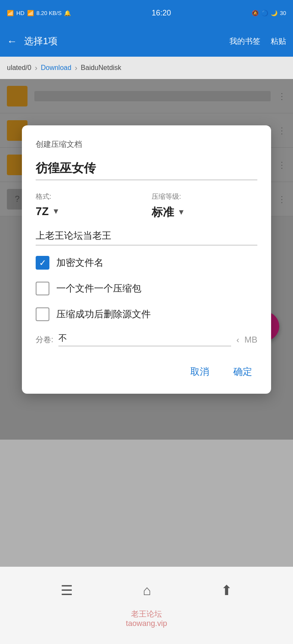 This screenshot has height=644, width=293. I want to click on nav-actions: 我的书签 粘贴, so click(258, 41).